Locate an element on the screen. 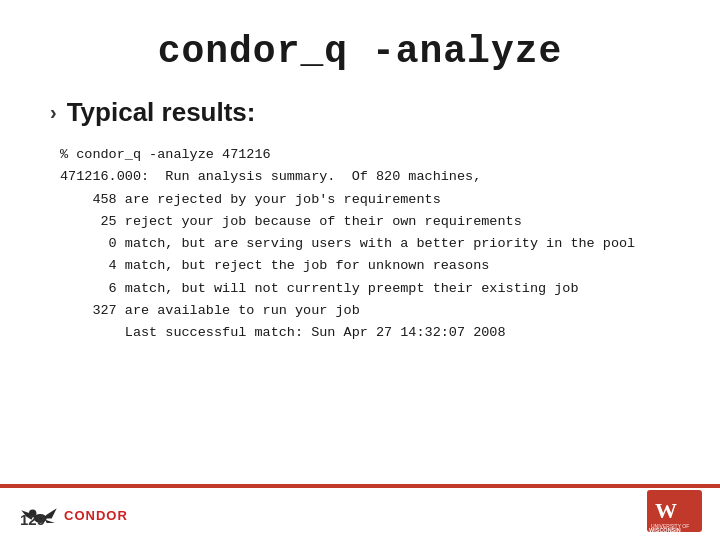 This screenshot has height=540, width=720. section-header: › Typical results: is located at coordinates (360, 112).